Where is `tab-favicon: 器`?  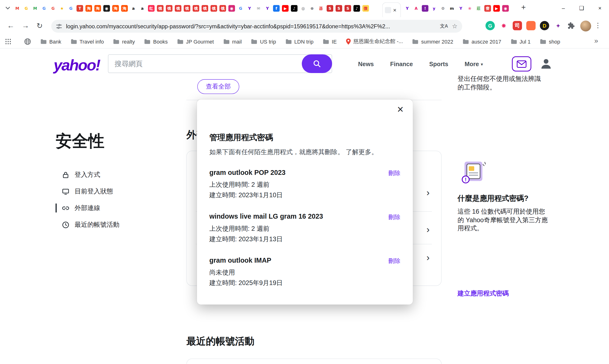 tab-favicon: 器 is located at coordinates (321, 8).